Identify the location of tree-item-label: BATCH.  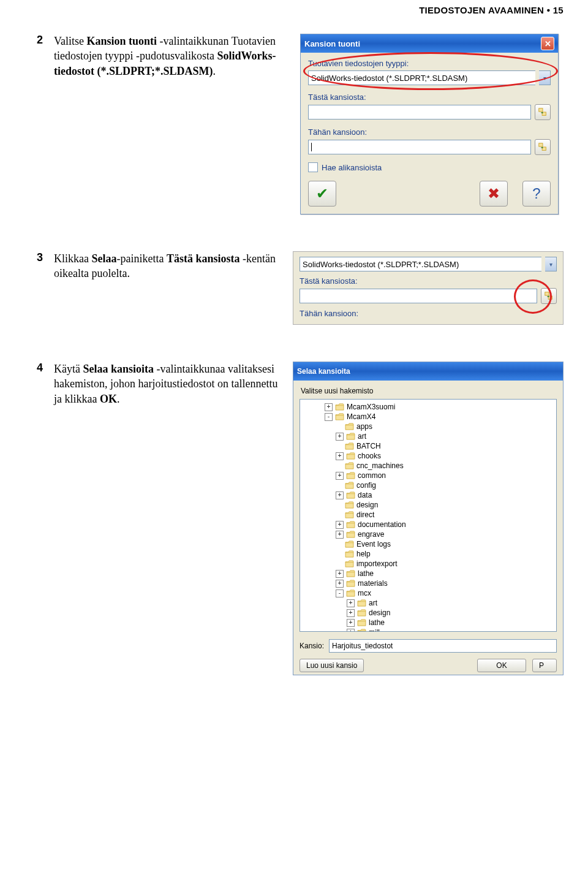
(369, 446).